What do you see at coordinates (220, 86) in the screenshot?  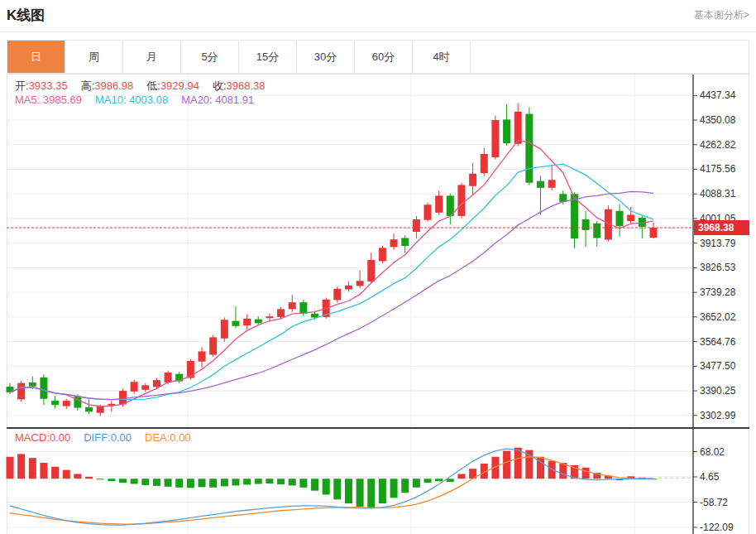 I see `close-label: 收:` at bounding box center [220, 86].